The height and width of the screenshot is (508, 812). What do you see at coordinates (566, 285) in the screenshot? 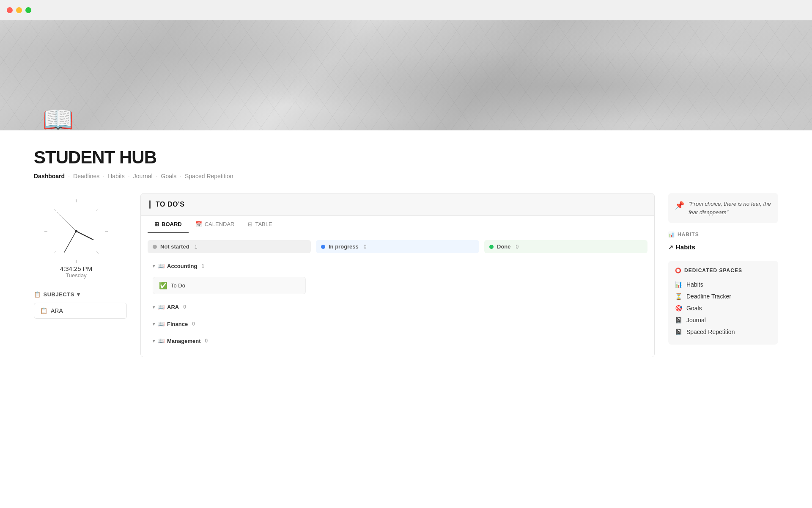
I see `accounting-task-done-empty` at bounding box center [566, 285].